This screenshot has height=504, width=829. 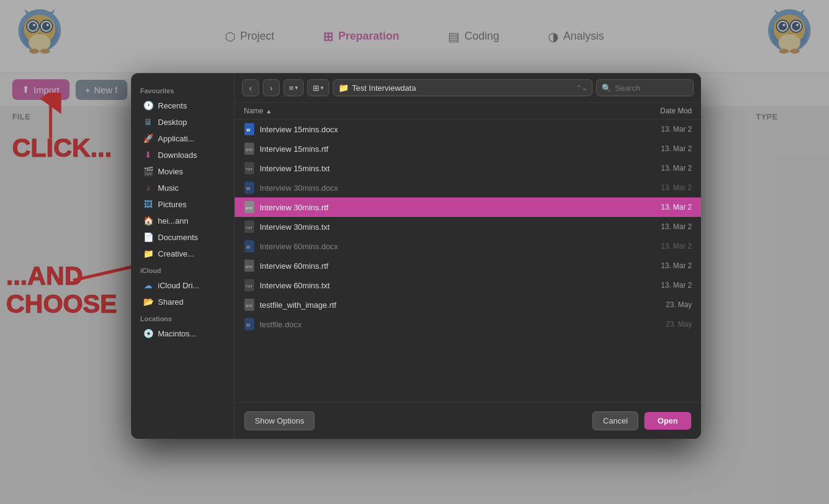 I want to click on search-input, so click(x=649, y=88).